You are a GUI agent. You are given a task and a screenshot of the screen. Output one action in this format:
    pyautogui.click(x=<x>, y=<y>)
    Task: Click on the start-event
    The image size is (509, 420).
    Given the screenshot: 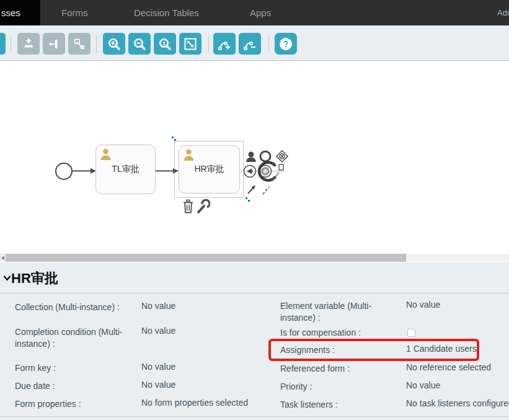 What is the action you would take?
    pyautogui.click(x=64, y=171)
    